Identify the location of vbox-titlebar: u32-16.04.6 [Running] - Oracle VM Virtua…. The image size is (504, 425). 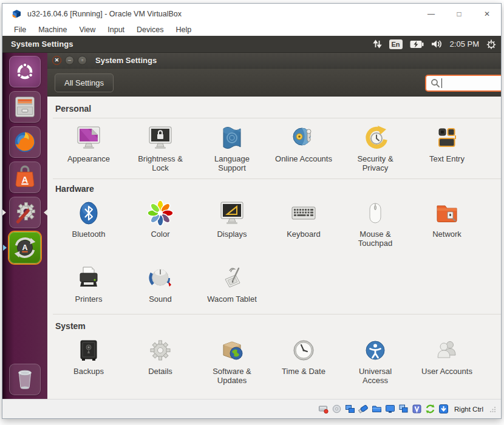
(251, 13).